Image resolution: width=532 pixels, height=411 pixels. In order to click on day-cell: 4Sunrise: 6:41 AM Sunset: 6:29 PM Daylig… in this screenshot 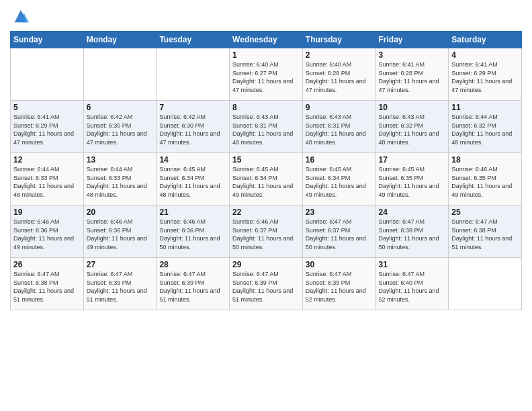, I will do `click(485, 75)`.